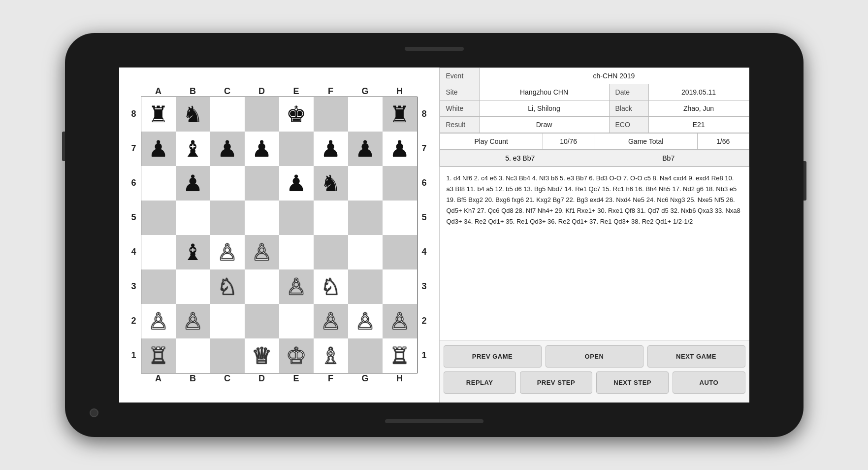  What do you see at coordinates (400, 218) in the screenshot?
I see `cell-h5` at bounding box center [400, 218].